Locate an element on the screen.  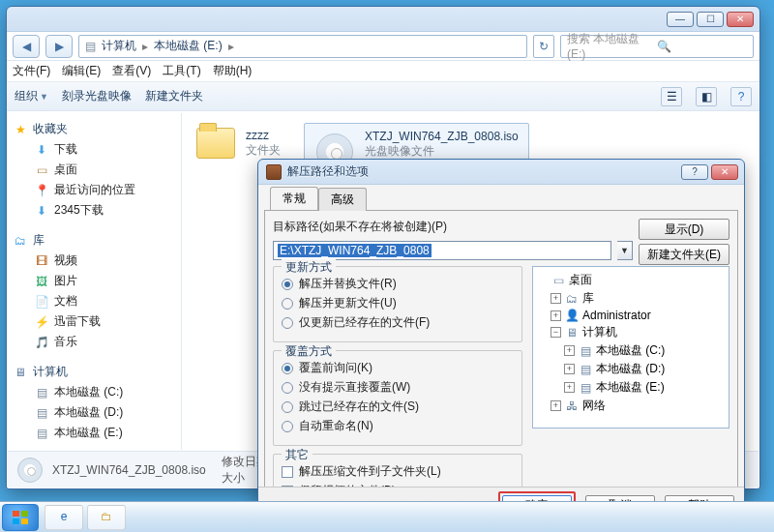
taskbar: e 🗀 is located at coordinates (387, 517).